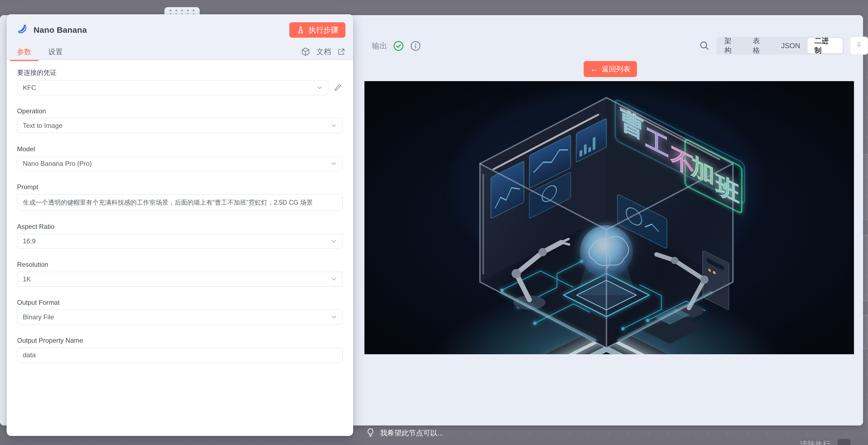  Describe the element at coordinates (56, 52) in the screenshot. I see `tab-settings: 设置` at that location.